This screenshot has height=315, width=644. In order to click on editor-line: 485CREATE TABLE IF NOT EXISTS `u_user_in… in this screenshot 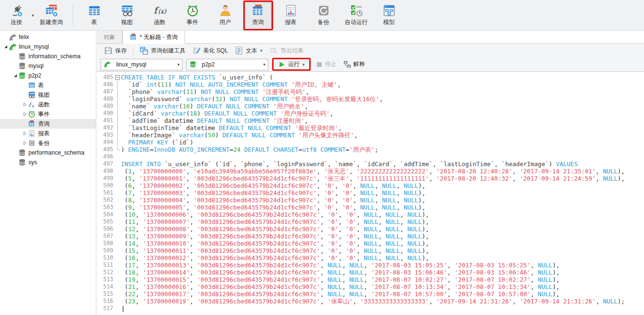, I will do `click(370, 77)`.